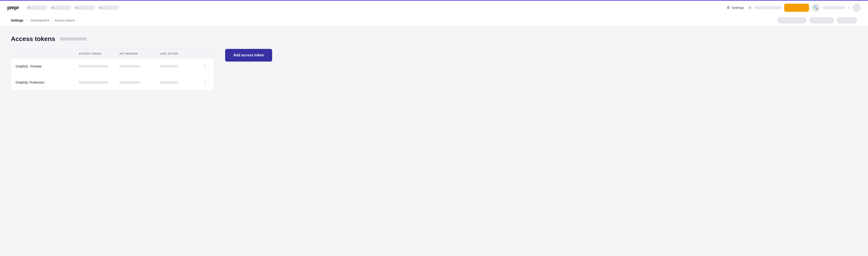 The height and width of the screenshot is (256, 868). Describe the element at coordinates (738, 7) in the screenshot. I see `settings-nav-label: Settings` at that location.